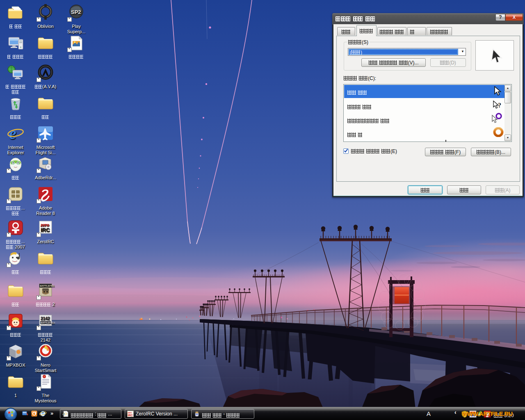  What do you see at coordinates (13, 134) in the screenshot?
I see `svg-text: e` at bounding box center [13, 134].